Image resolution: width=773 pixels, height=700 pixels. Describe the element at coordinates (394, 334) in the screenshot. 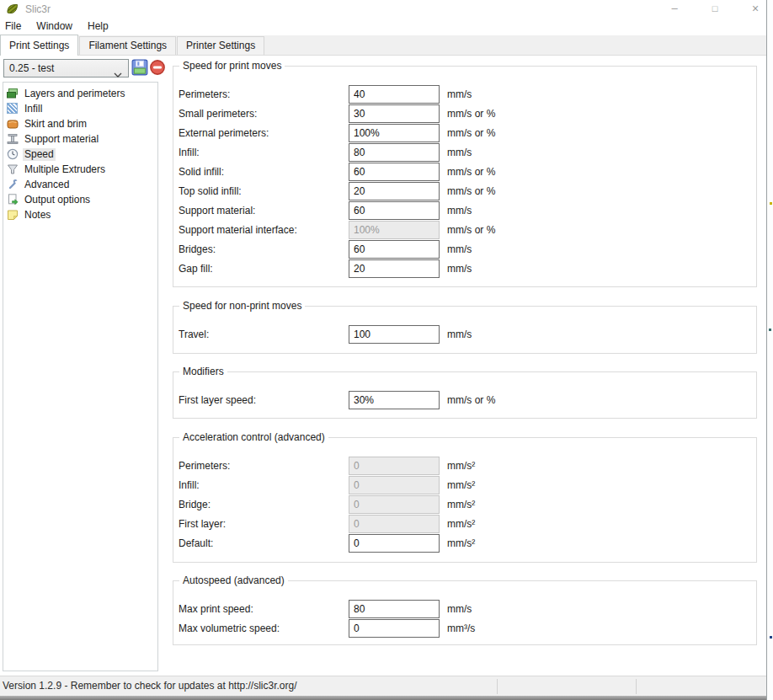

I see `travel-input` at that location.